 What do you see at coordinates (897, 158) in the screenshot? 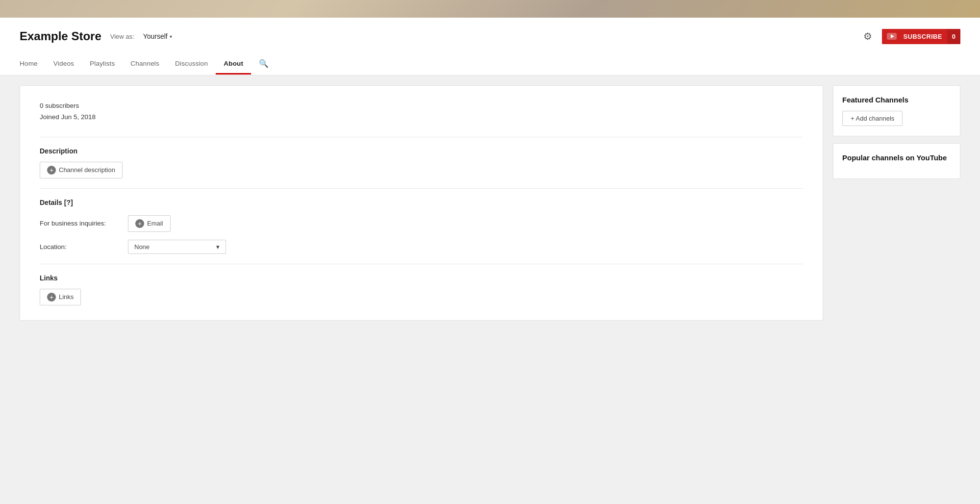
I see `popular-channels-title: Popular channels on YouTube` at bounding box center [897, 158].